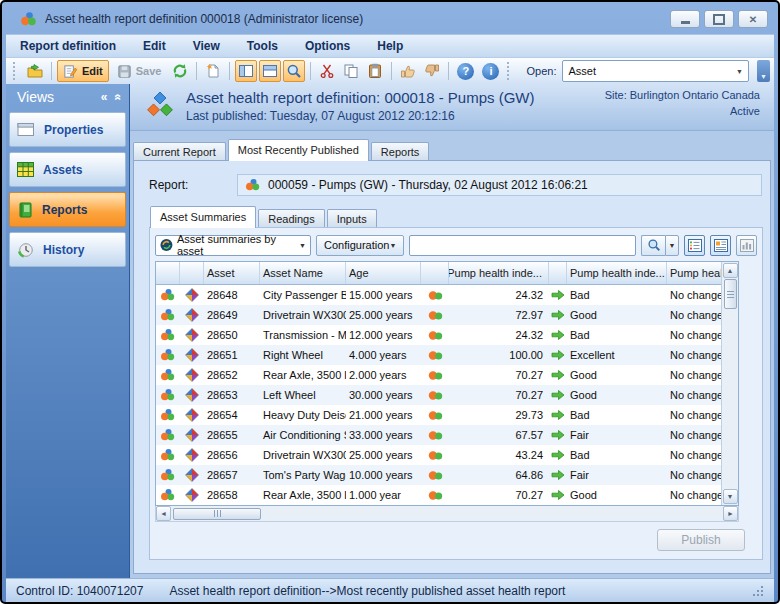 This screenshot has height=604, width=780. Describe the element at coordinates (352, 218) in the screenshot. I see `subtab-inputs: Inputs` at that location.